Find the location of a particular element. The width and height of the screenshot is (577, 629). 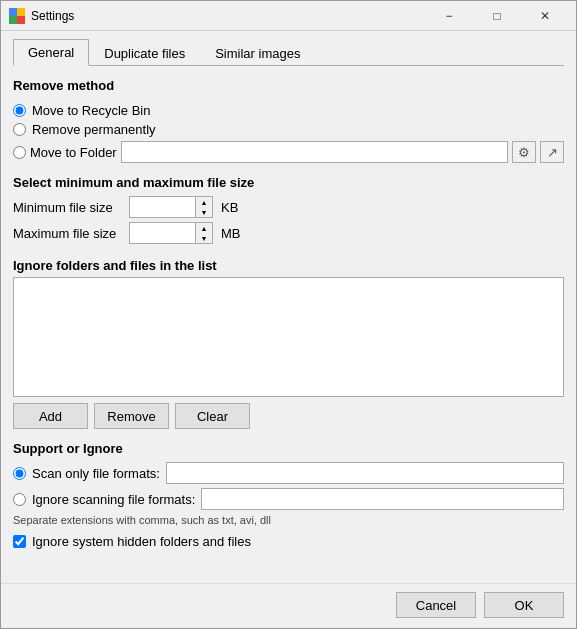

label-recycle-bin: Move to Recycle Bin is located at coordinates (92, 110).